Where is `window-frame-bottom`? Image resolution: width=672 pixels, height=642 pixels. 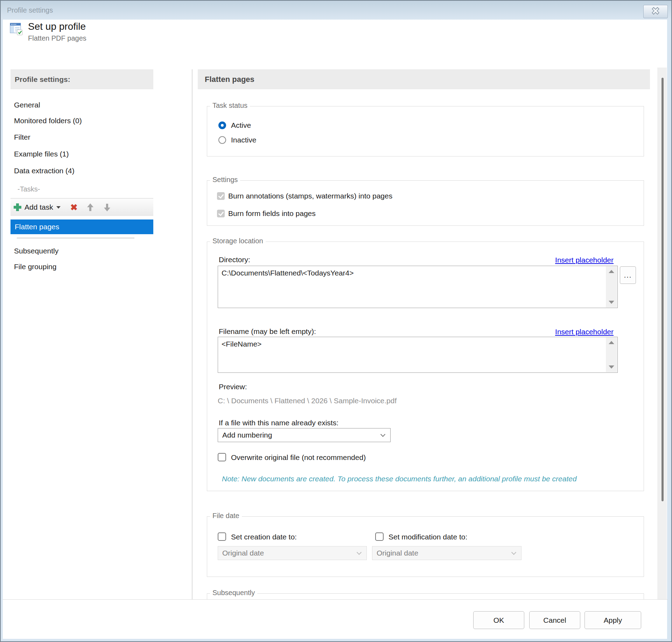 window-frame-bottom is located at coordinates (336, 640).